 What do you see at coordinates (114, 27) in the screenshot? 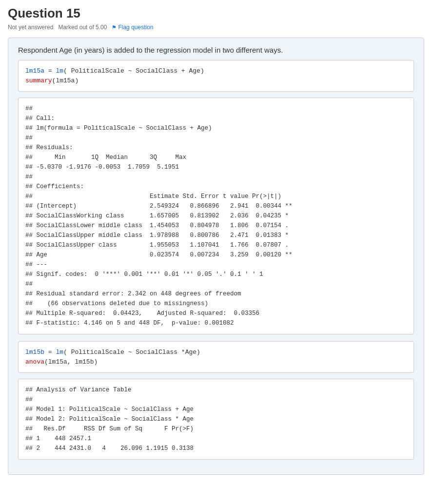
I see `flag-icon: ⚑` at bounding box center [114, 27].